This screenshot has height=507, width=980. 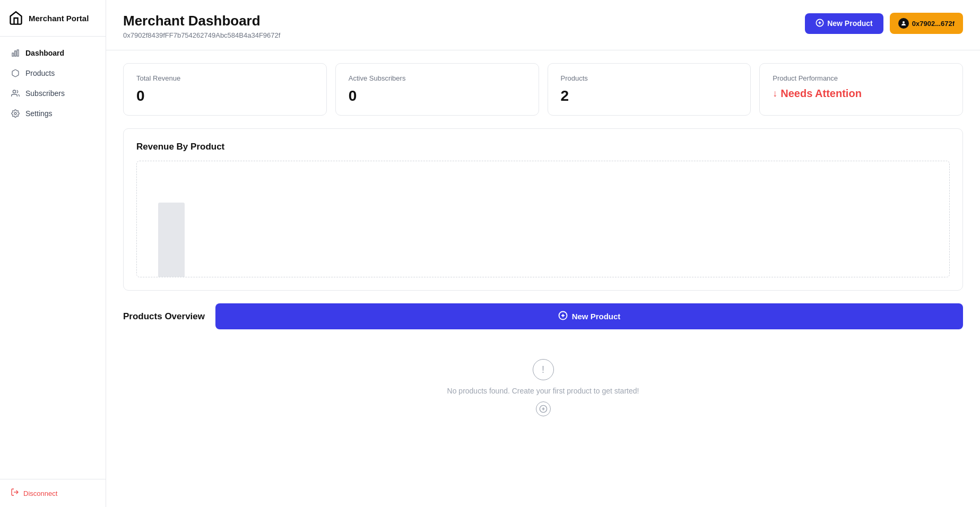 I want to click on page-header: Merchant Dashboard 0x7902f8439fFF7b75426…, so click(x=543, y=25).